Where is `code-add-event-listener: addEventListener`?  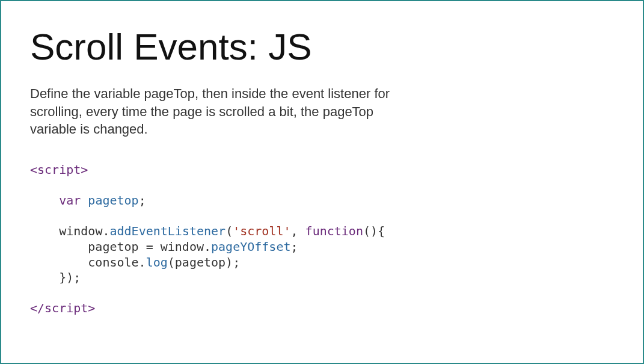 code-add-event-listener: addEventListener is located at coordinates (167, 231).